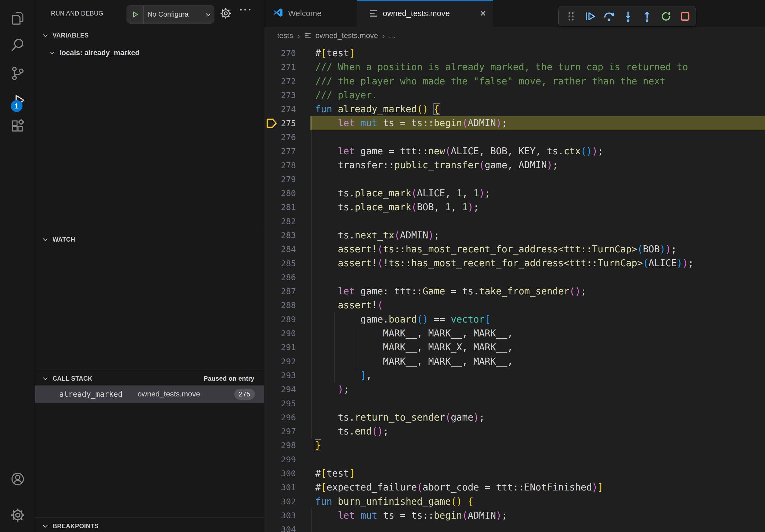  I want to click on code-line: 303 let mut ts = ts::begin(ADMIN);, so click(514, 515).